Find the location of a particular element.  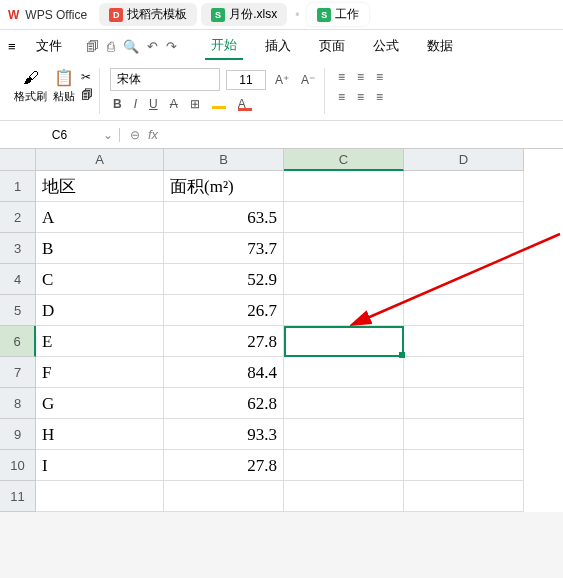

tab-data: 数据 is located at coordinates (440, 46).